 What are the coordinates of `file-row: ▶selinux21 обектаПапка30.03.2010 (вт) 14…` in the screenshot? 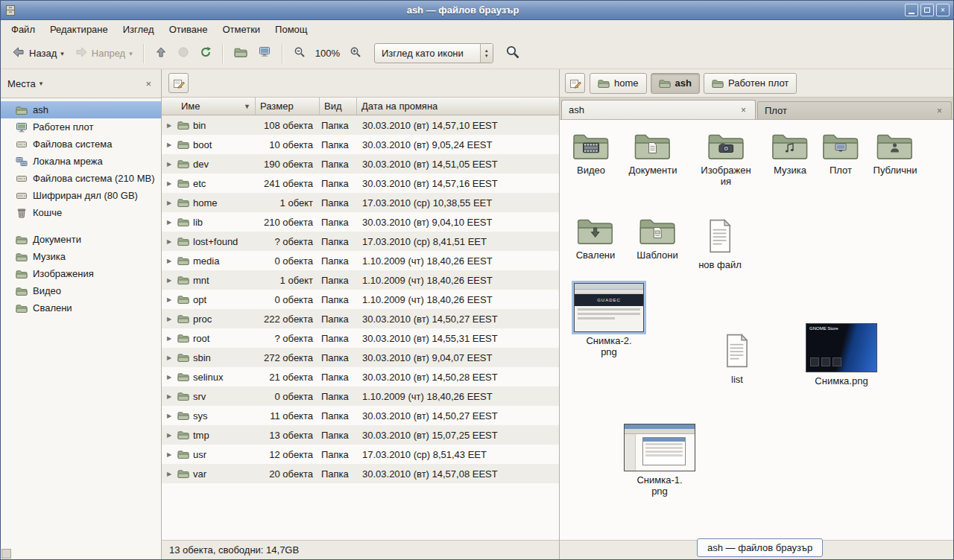 It's located at (361, 377).